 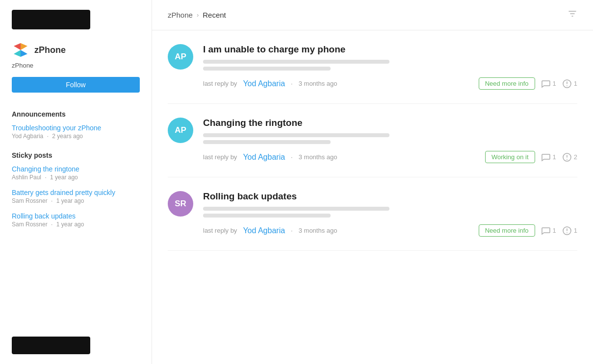 What do you see at coordinates (390, 123) in the screenshot?
I see `post-title: Changing the ringtone` at bounding box center [390, 123].